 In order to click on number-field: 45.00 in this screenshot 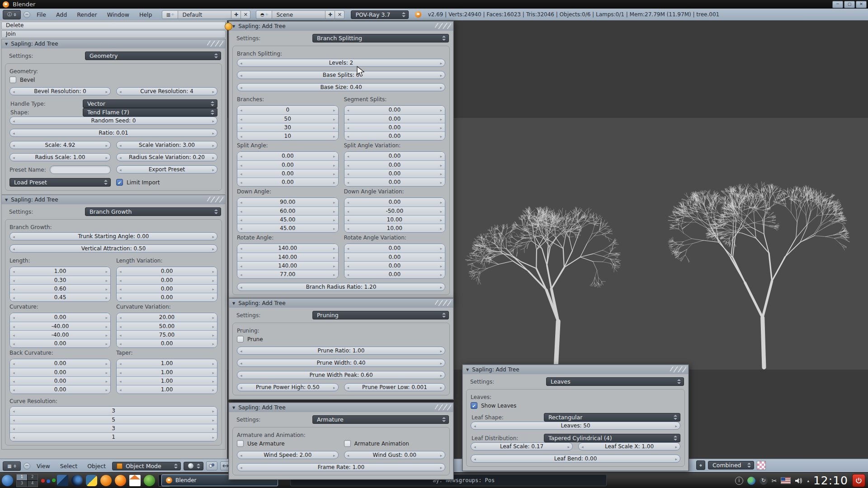, I will do `click(288, 228)`.